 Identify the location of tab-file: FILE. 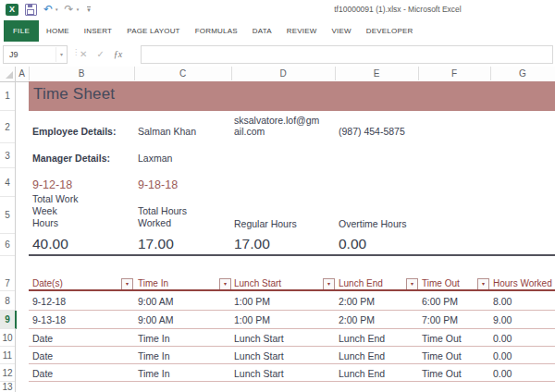
(21, 31).